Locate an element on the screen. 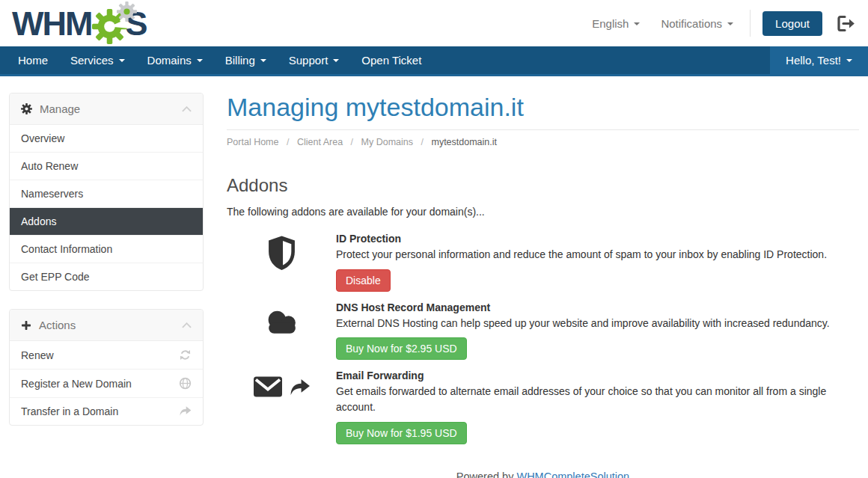 Image resolution: width=868 pixels, height=478 pixels. footer: Powered by WHMCompleteSolution is located at coordinates (543, 466).